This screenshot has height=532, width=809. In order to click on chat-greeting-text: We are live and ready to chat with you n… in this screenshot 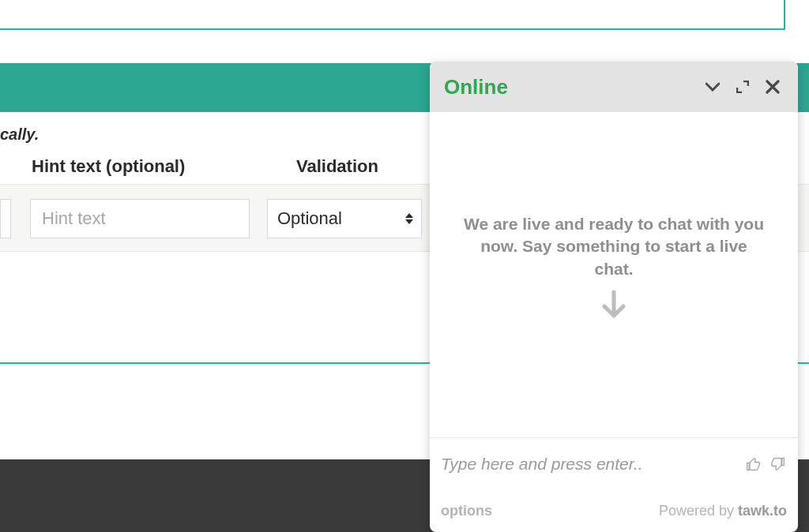, I will do `click(614, 246)`.